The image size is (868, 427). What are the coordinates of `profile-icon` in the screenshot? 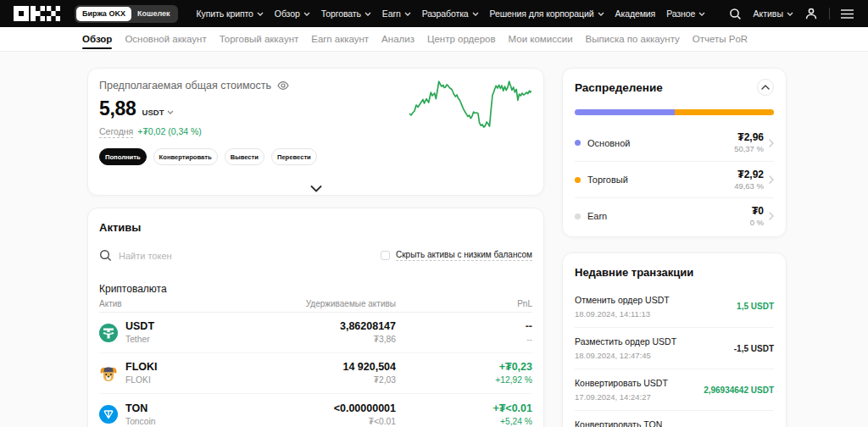 It's located at (811, 14).